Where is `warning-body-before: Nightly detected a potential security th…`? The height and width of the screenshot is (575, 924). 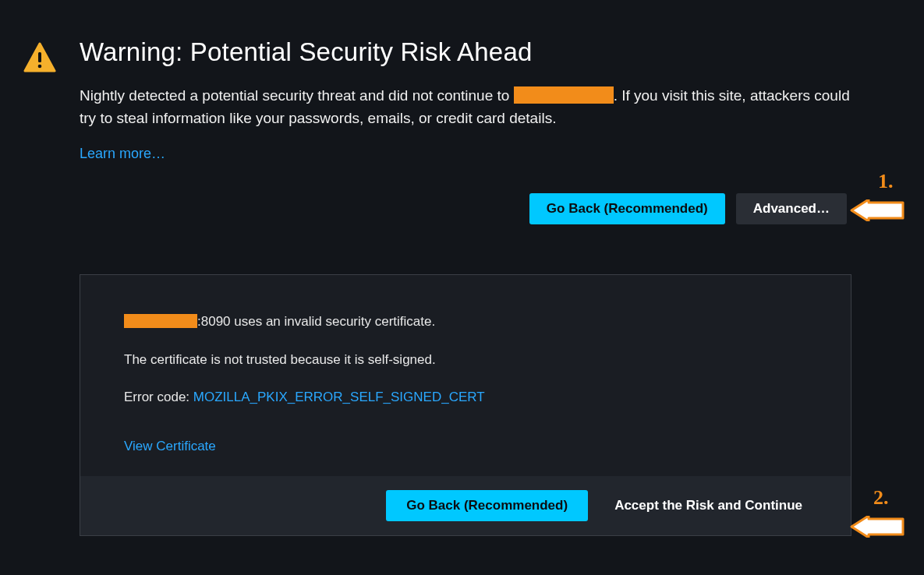 warning-body-before: Nightly detected a potential security th… is located at coordinates (296, 95).